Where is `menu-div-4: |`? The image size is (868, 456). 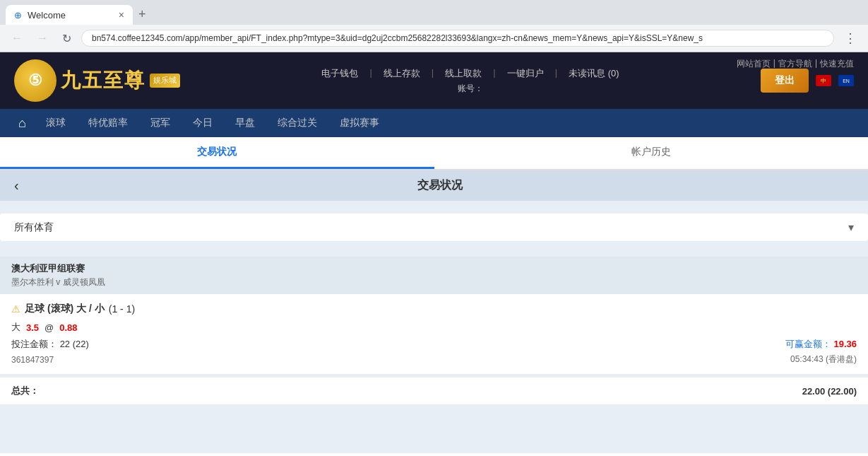
menu-div-4: | is located at coordinates (557, 74).